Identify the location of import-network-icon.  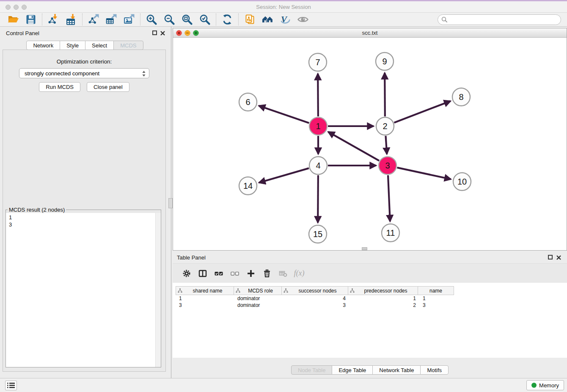
(53, 19).